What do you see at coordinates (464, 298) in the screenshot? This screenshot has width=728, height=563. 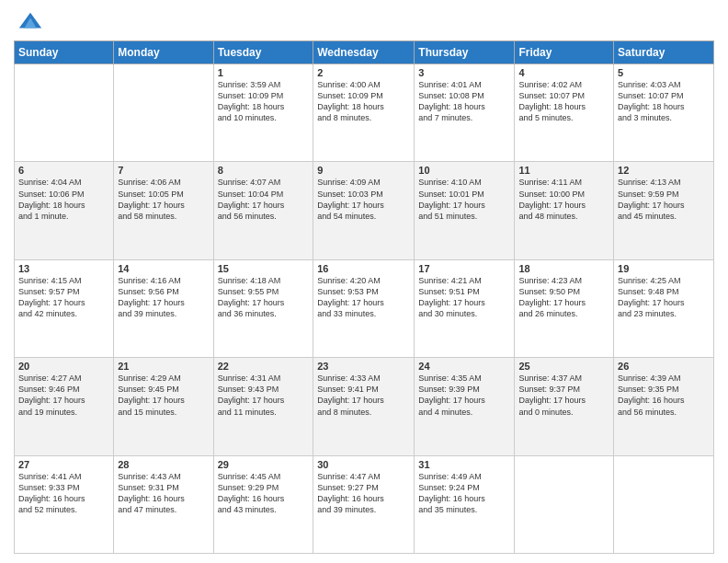 I see `day-info: Sunrise: 4:21 AM Sunset: 9:51 PM Dayligh…` at bounding box center [464, 298].